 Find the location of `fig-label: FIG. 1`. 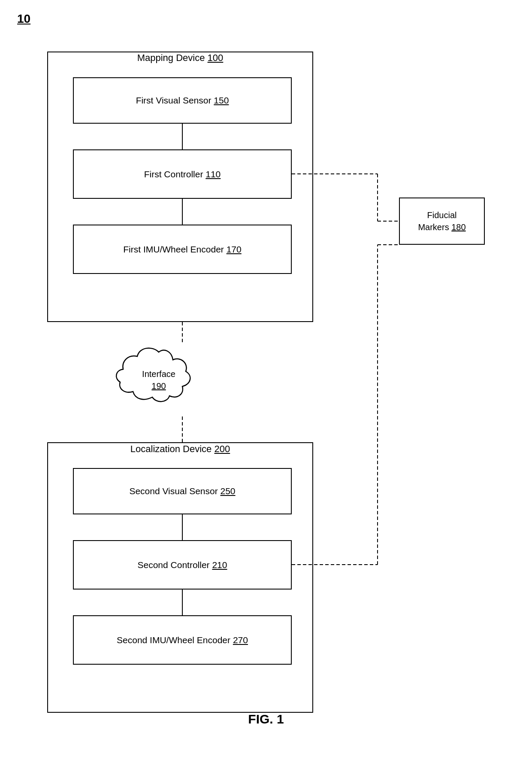

fig-label: FIG. 1 is located at coordinates (266, 719).